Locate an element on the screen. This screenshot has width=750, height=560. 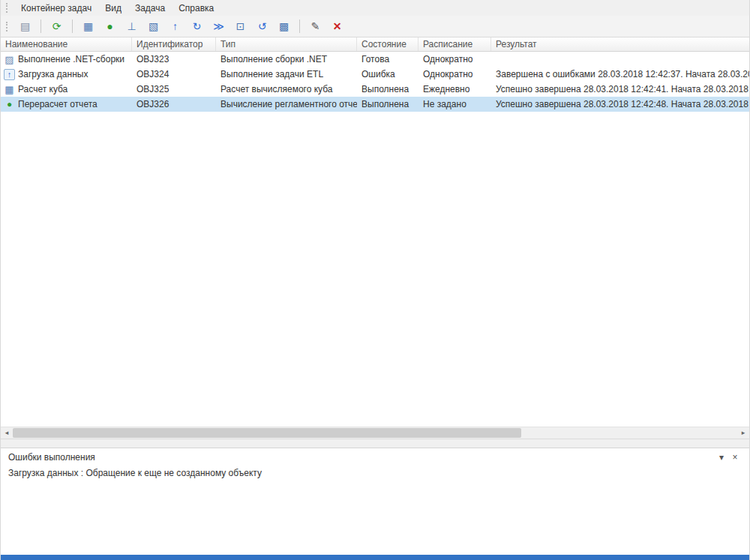
menu-bar: Контейнер задач Вид Задача Справка is located at coordinates (375, 7).